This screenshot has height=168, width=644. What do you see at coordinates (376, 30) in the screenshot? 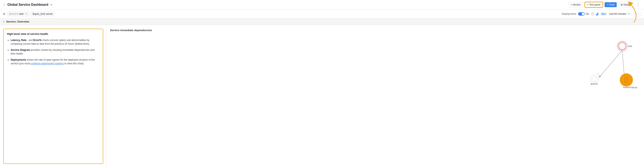
I see `right-panel-title: Service immediate dependencies` at bounding box center [376, 30].